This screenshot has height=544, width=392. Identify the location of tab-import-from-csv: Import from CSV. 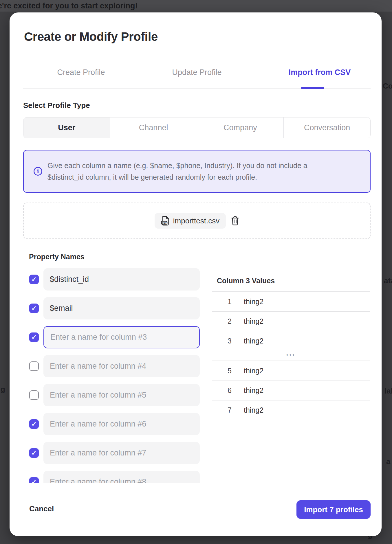
(320, 72).